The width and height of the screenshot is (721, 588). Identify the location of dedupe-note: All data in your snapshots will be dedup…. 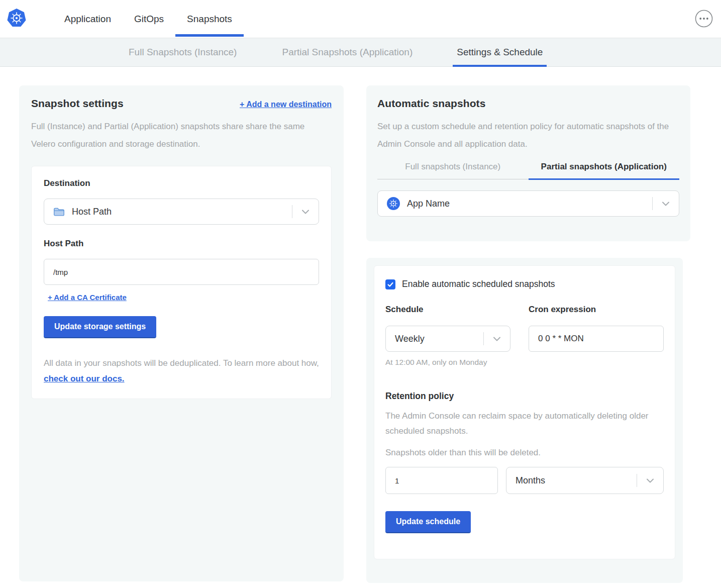
(181, 371).